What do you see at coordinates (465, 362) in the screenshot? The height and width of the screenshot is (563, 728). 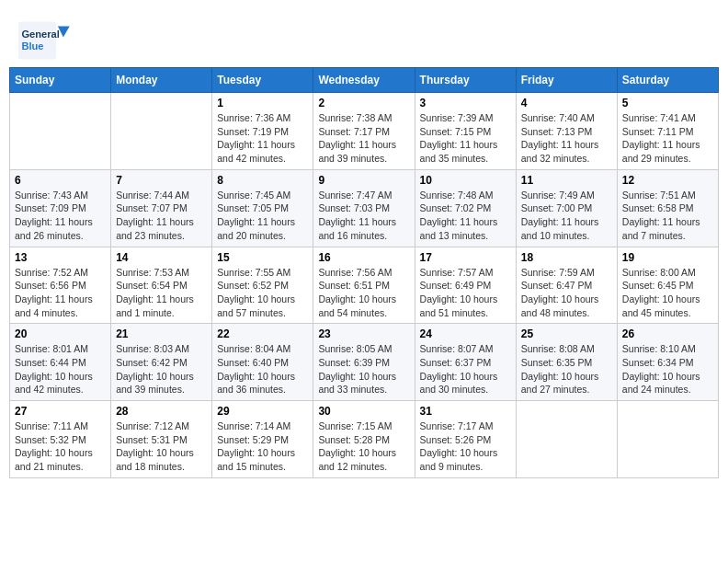 I see `calendar-cell: 24Sunrise: 8:07 AM Sunset: 6:37 PM Dayli…` at bounding box center [465, 362].